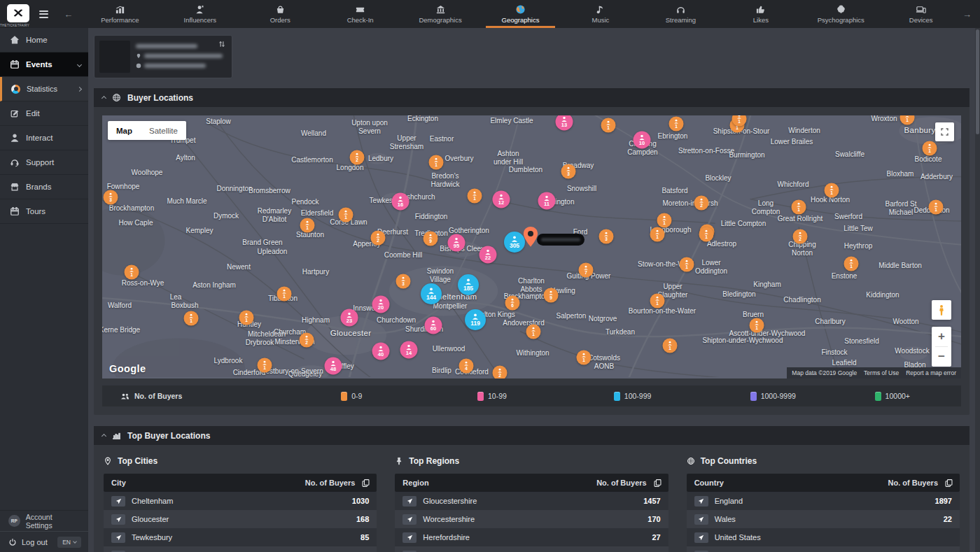 Image resolution: width=980 pixels, height=552 pixels. Describe the element at coordinates (601, 14) in the screenshot. I see `tab-music: Music` at that location.